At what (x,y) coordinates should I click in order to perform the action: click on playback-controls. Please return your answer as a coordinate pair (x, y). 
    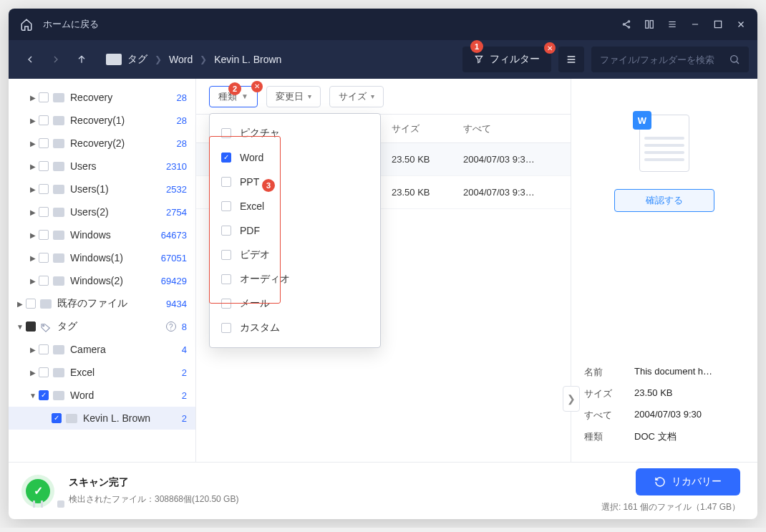
    Looking at the image, I should click on (49, 507).